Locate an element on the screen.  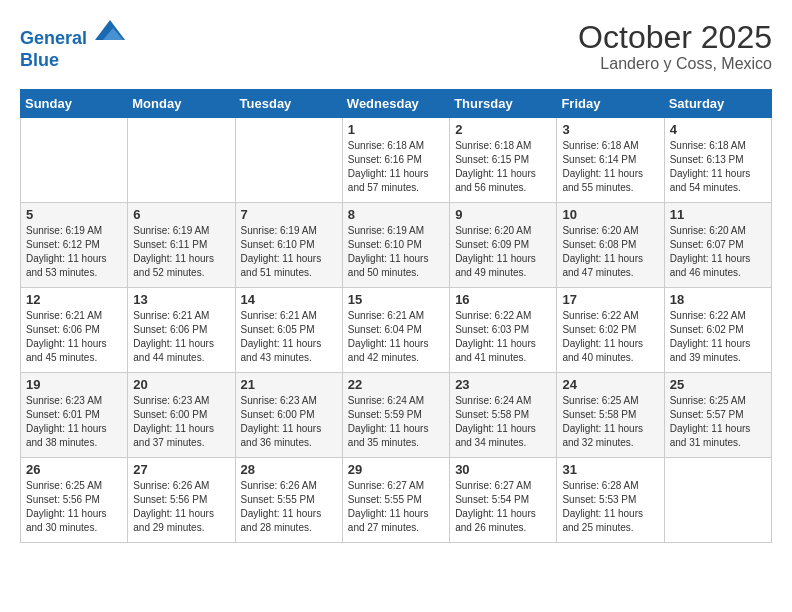
weekday-header-saturday: Saturday is located at coordinates (718, 104).